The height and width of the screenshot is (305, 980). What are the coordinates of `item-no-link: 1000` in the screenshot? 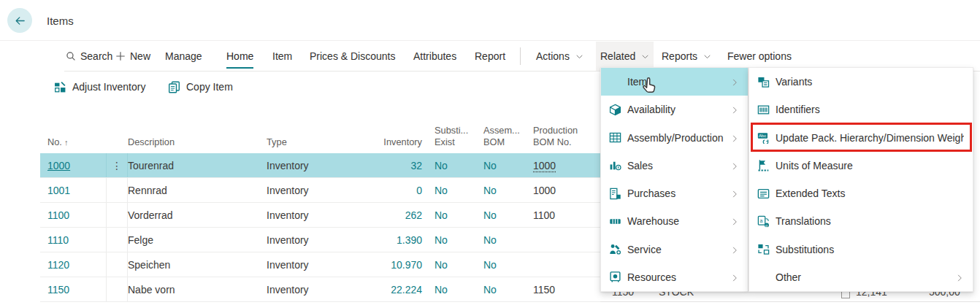 It's located at (73, 166).